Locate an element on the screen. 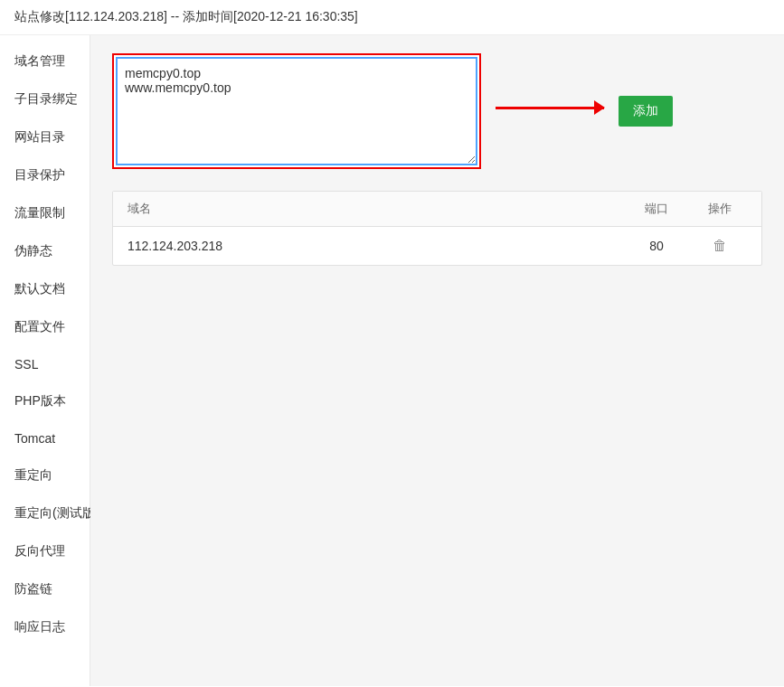 The image size is (784, 687). sidebar-item-reverse-proxy: 反向代理 is located at coordinates (45, 551).